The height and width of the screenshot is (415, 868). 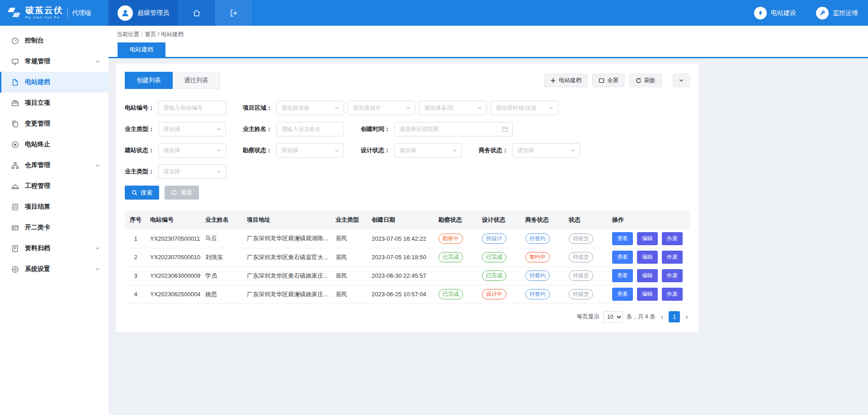 I want to click on sidebar-item-station-archive: 电站建档, so click(x=54, y=82).